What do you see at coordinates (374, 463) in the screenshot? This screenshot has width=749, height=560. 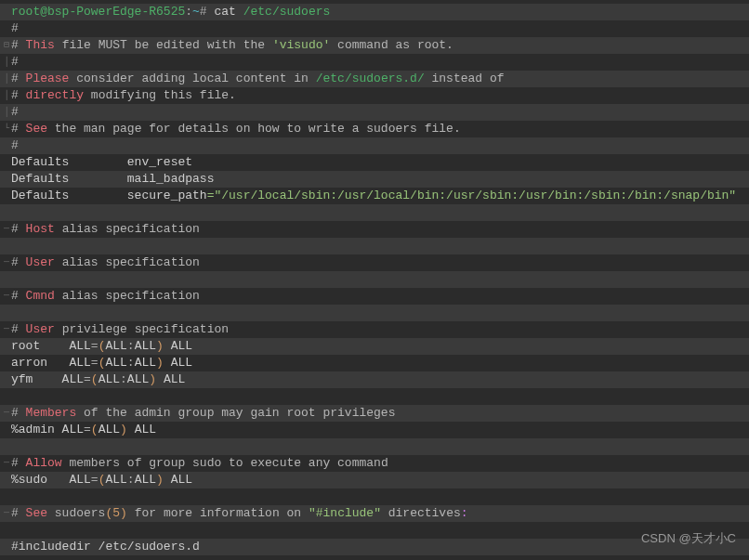 I see `file-line: ─# Allow members of group sudo to execut…` at bounding box center [374, 463].